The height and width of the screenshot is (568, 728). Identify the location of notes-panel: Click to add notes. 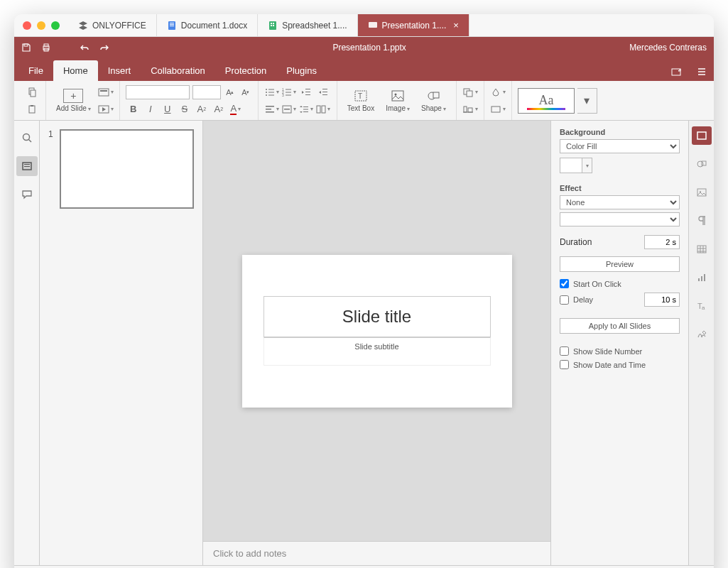
(376, 553).